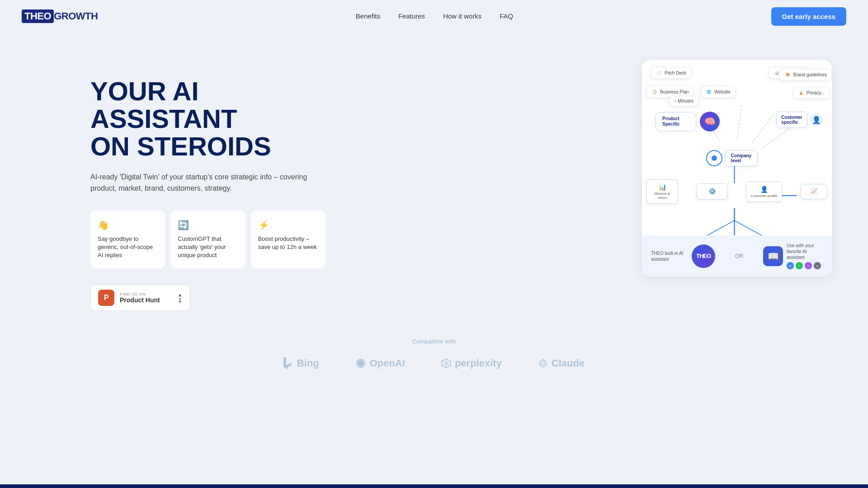 The width and height of the screenshot is (868, 488). Describe the element at coordinates (814, 192) in the screenshot. I see `sub-node-4: 📈` at that location.